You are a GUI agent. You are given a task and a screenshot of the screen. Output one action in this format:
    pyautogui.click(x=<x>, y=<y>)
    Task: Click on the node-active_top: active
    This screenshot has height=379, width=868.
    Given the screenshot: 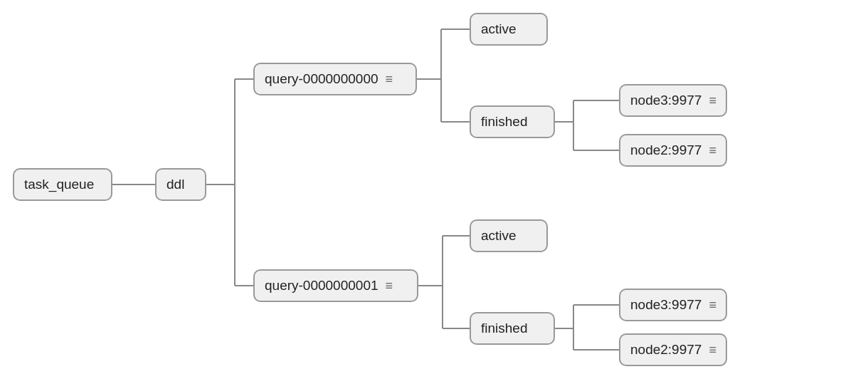 What is the action you would take?
    pyautogui.click(x=509, y=29)
    